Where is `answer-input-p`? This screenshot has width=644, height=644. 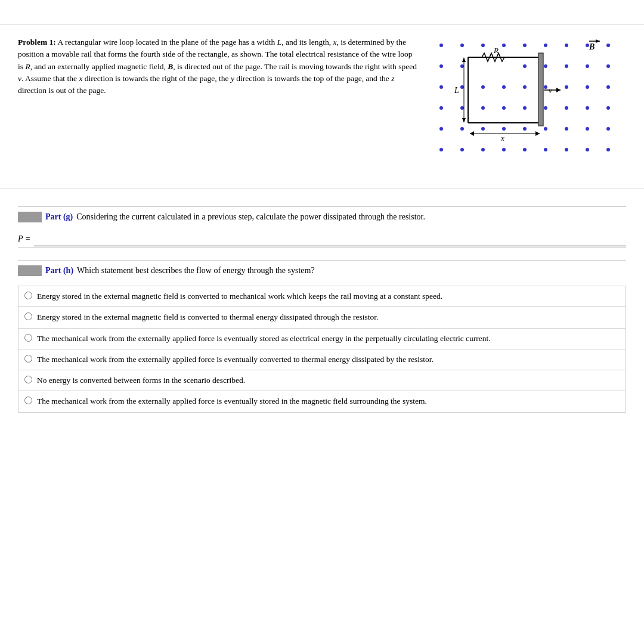
answer-input-p is located at coordinates (330, 239).